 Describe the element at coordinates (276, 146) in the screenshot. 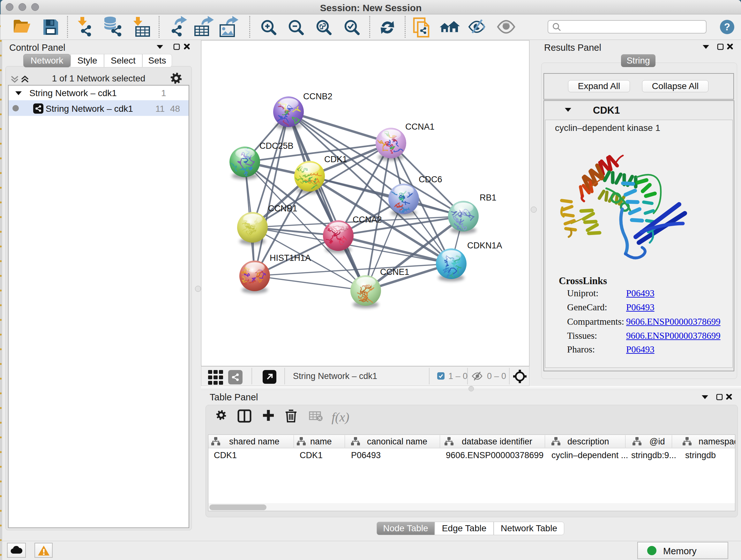

I see `svg-text: CDC25B` at that location.